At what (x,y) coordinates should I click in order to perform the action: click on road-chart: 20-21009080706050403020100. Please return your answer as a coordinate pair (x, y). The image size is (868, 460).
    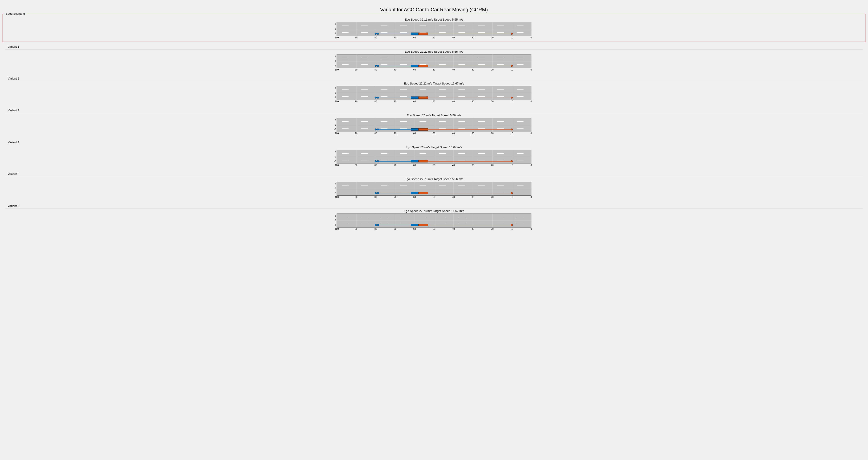
    Looking at the image, I should click on (434, 125).